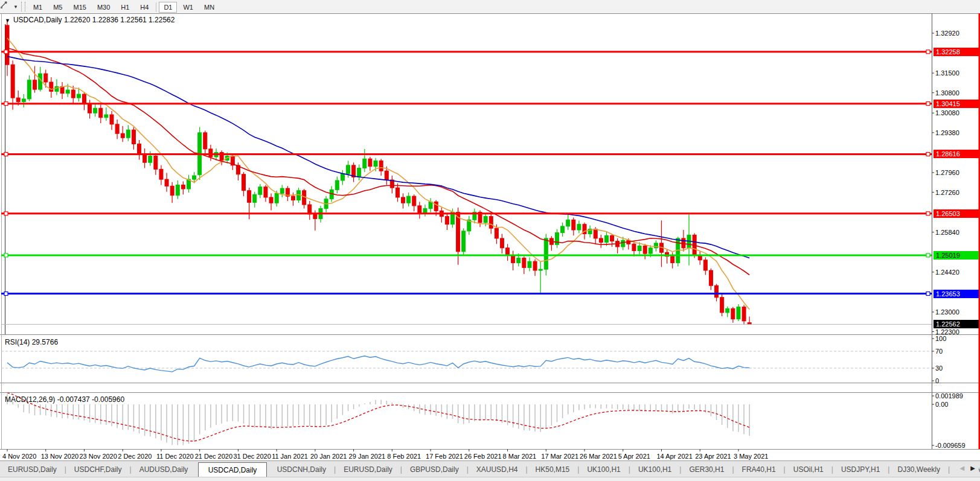 The width and height of the screenshot is (980, 481). I want to click on date-label: 23 Apr 2021, so click(713, 456).